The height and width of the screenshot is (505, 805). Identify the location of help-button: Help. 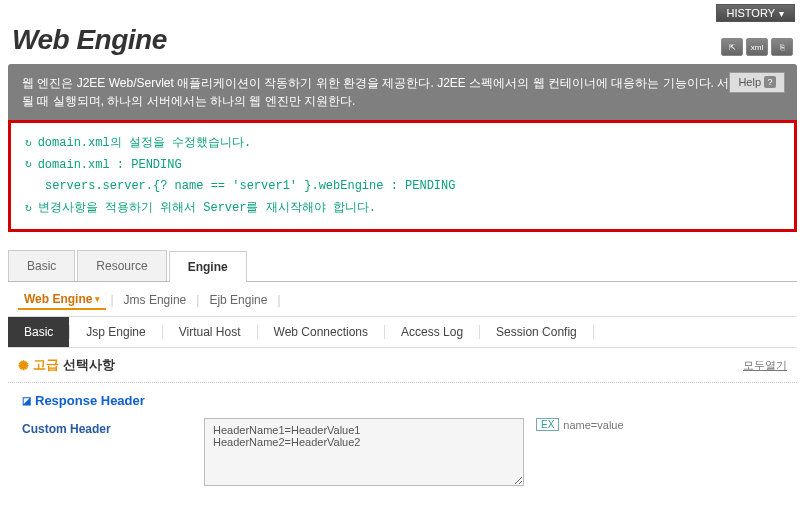
(757, 82).